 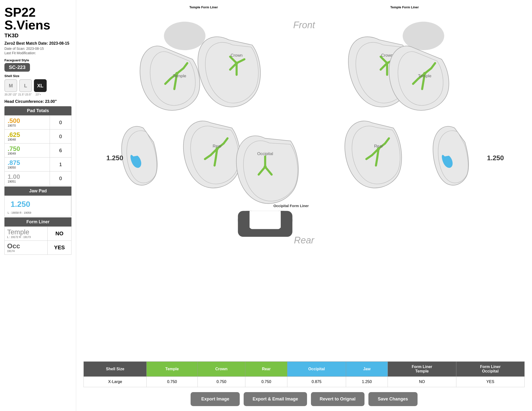 What do you see at coordinates (38, 60) in the screenshot?
I see `faceguard-label: Faceguard Style` at bounding box center [38, 60].